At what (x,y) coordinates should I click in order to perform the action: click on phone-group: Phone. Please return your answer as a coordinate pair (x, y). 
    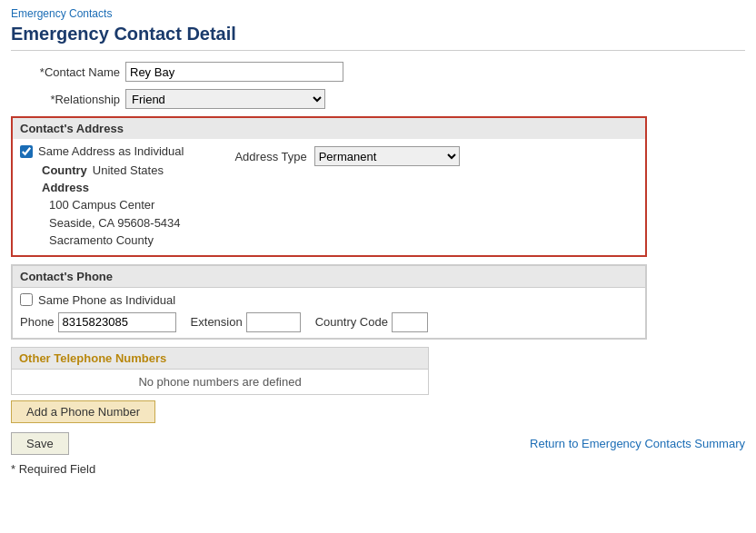
    Looking at the image, I should click on (98, 322).